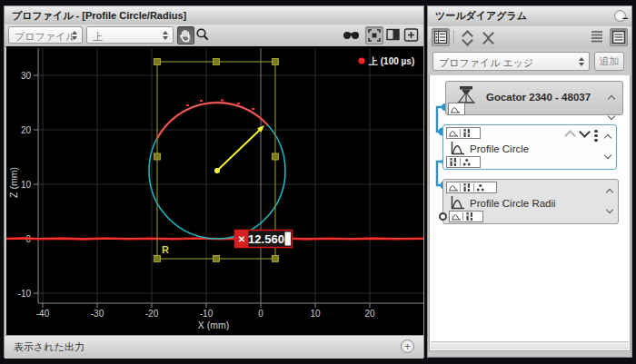 The height and width of the screenshot is (364, 636). Describe the element at coordinates (289, 240) in the screenshot. I see `callout-grab-bar` at that location.